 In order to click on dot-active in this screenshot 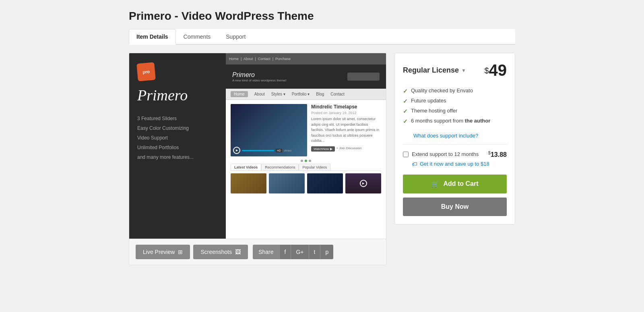, I will do `click(306, 161)`.